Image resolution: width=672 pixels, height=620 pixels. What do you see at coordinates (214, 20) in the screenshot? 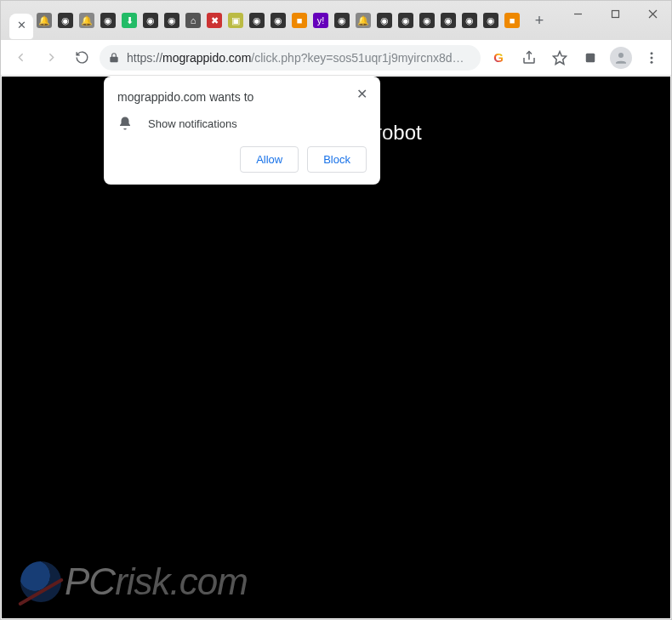
I see `tab-favicon: ✖` at bounding box center [214, 20].